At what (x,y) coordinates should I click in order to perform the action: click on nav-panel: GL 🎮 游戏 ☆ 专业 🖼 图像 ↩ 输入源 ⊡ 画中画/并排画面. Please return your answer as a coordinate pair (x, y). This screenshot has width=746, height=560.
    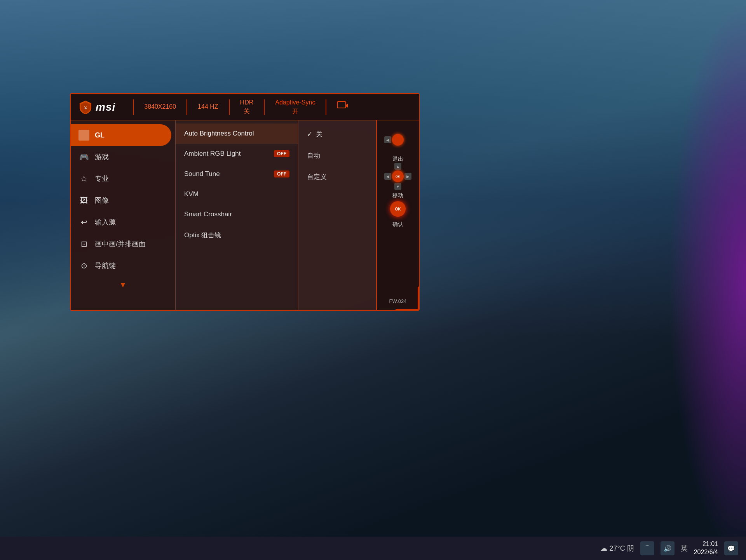
    Looking at the image, I should click on (123, 215).